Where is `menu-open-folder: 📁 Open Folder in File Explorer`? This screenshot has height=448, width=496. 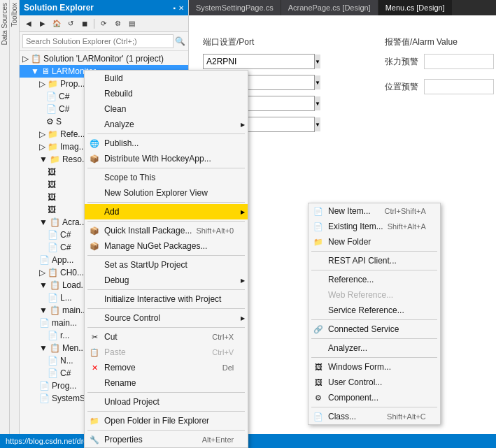 menu-open-folder: 📁 Open Folder in File Explorer is located at coordinates (166, 421).